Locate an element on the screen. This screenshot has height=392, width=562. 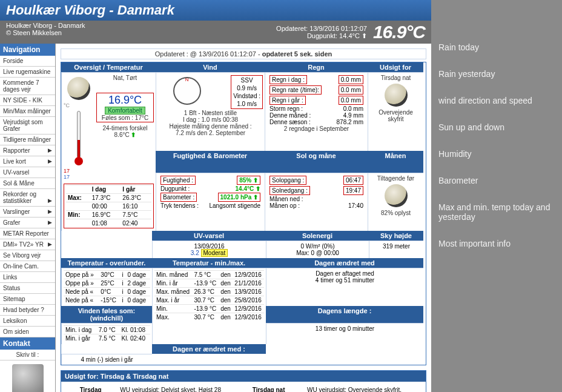
sidebar: Navigation ForsideLive rugemaskineKommen… is located at coordinates (28, 218).